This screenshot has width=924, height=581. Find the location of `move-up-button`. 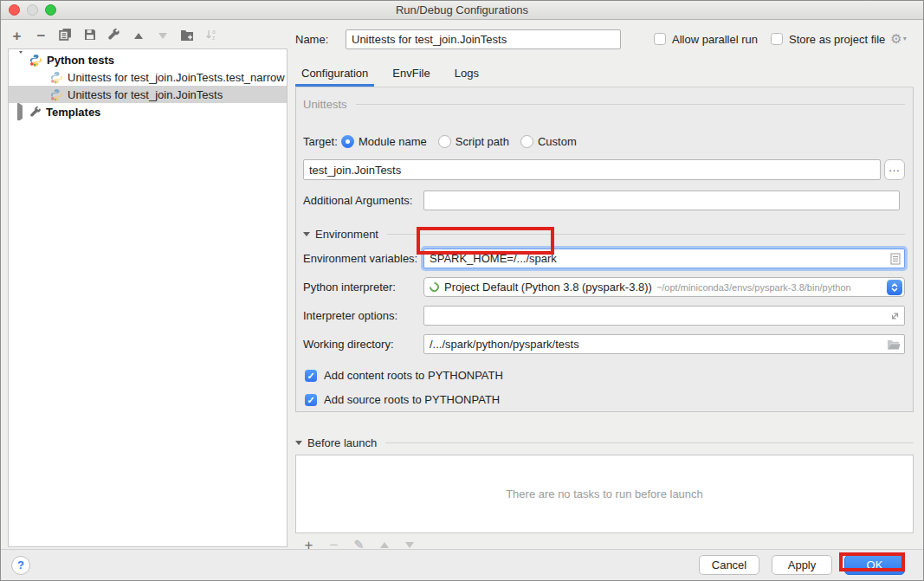

move-up-button is located at coordinates (139, 36).